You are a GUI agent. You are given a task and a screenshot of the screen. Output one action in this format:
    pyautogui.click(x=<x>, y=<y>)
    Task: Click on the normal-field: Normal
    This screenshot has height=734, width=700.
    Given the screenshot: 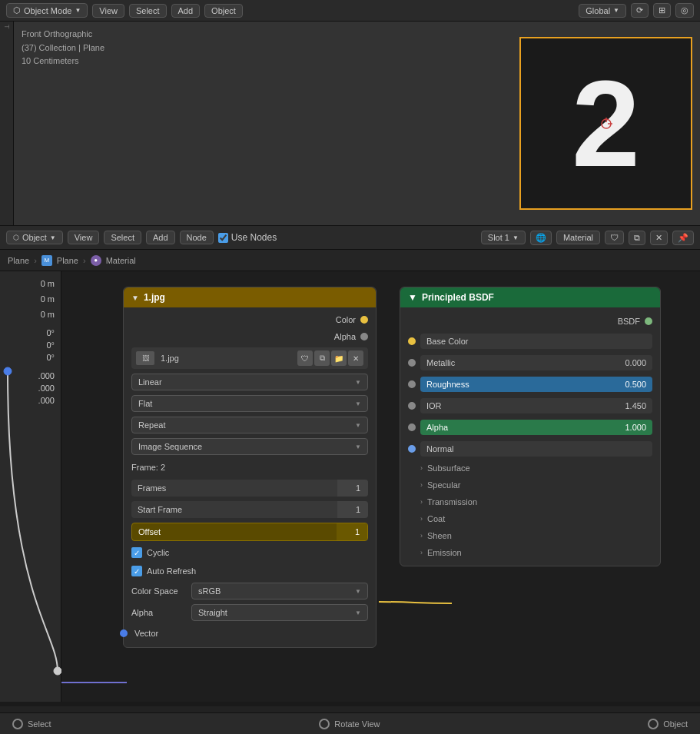 What is the action you would take?
    pyautogui.click(x=536, y=449)
    